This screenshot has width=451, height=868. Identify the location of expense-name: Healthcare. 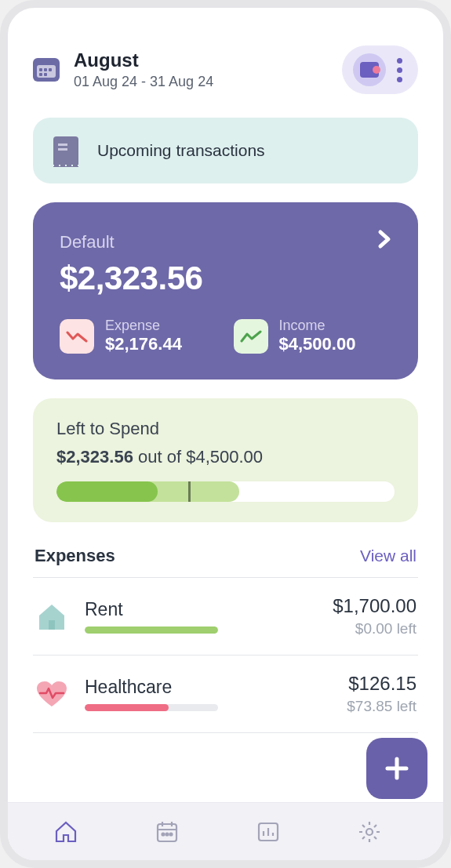
(208, 687).